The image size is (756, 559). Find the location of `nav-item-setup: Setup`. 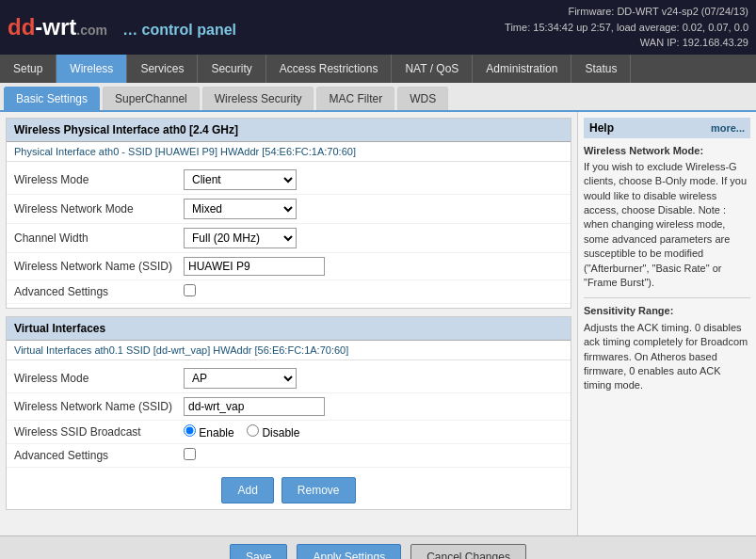

nav-item-setup: Setup is located at coordinates (28, 69).